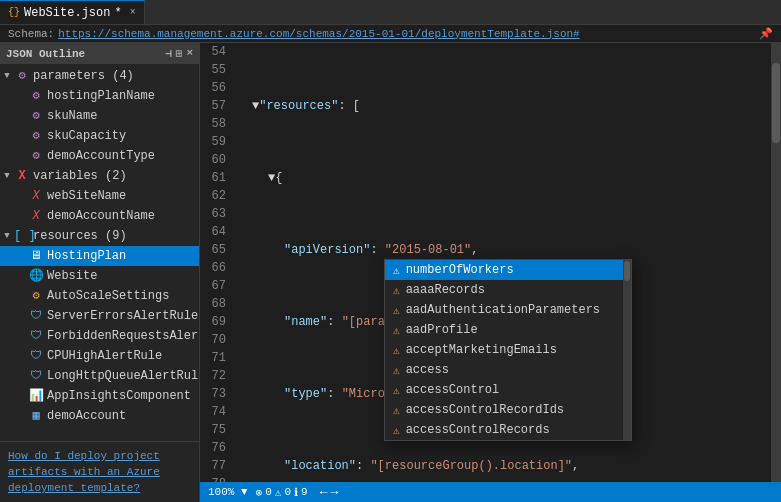 The image size is (781, 502). Describe the element at coordinates (100, 116) in the screenshot. I see `sidebar-item-skuname: ⚙ skuName` at that location.